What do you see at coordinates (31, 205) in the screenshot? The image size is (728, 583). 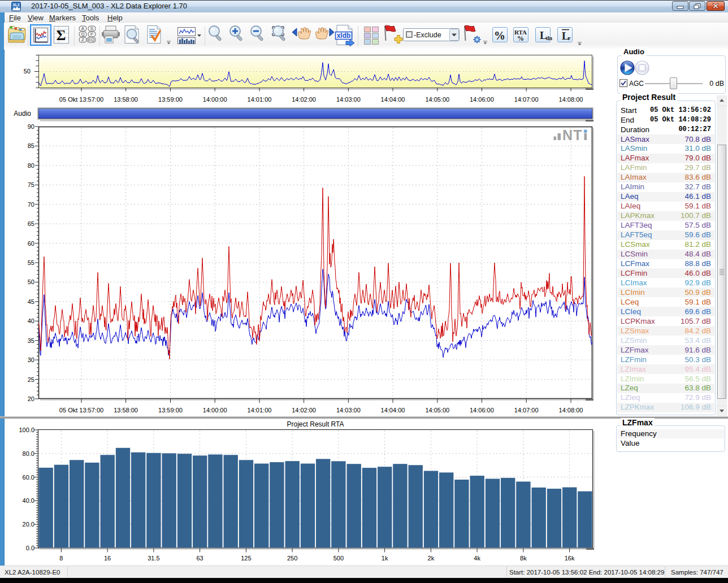 I see `svg-text: 70` at bounding box center [31, 205].